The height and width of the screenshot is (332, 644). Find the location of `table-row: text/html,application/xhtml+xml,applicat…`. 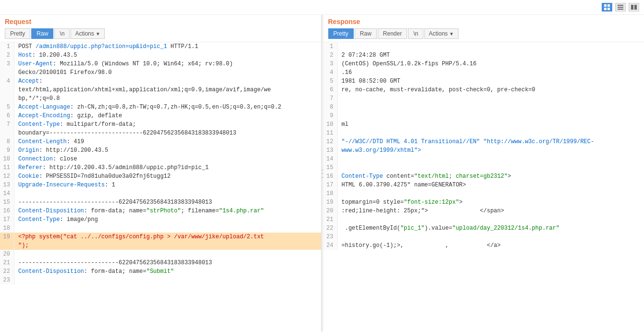

table-row: text/html,application/xhtml+xml,applicat… is located at coordinates (161, 90).